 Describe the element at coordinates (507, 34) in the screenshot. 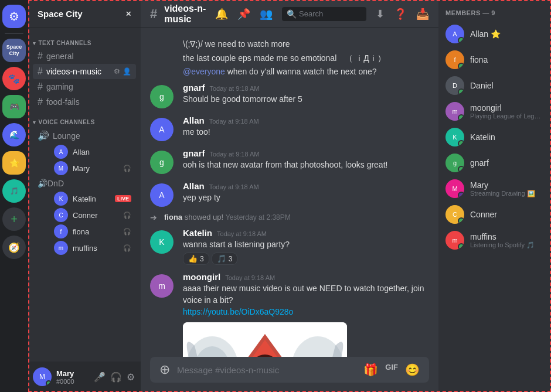

I see `member-name: Allan ⭐` at that location.